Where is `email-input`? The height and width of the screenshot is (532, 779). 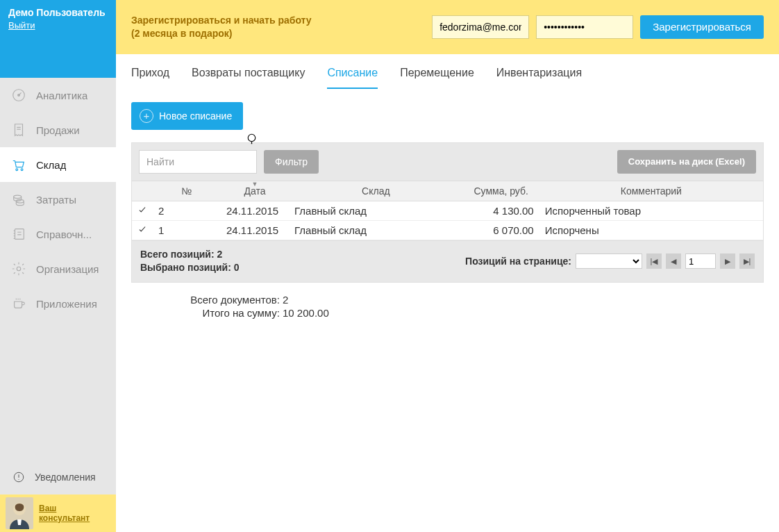 email-input is located at coordinates (480, 27).